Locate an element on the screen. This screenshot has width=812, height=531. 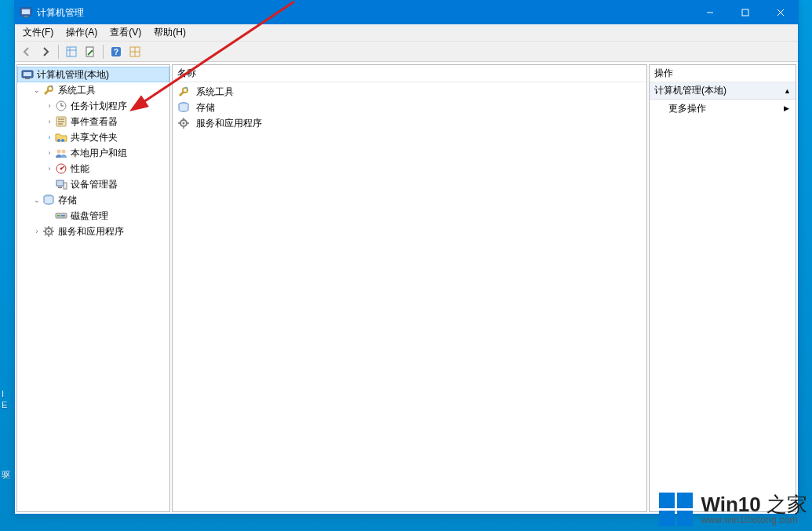
performance-icon is located at coordinates (61, 169).